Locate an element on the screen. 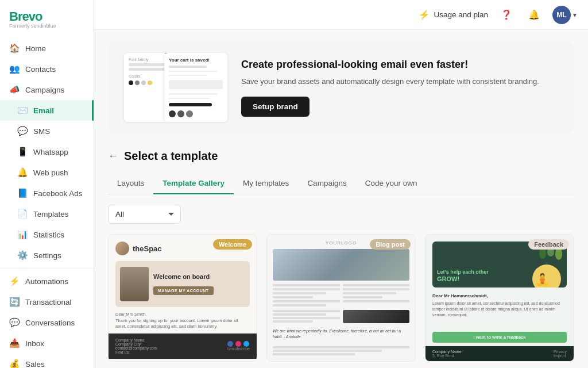  card-footer: Company Name Company City contact@compan… is located at coordinates (183, 346).